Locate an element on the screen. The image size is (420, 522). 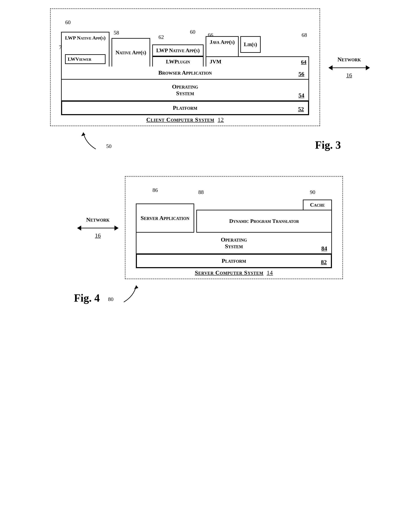
fig4-os-label: Operating System is located at coordinates (234, 243).